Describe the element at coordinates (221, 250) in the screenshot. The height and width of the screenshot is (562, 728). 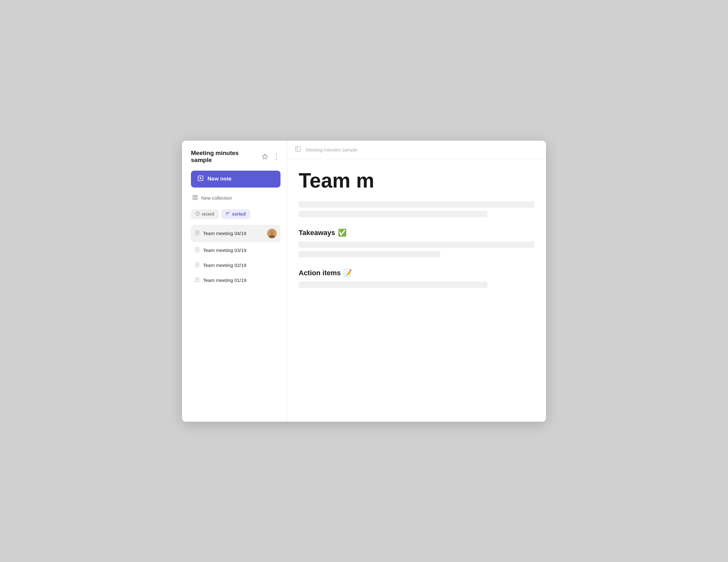
I see `note-item-left: Team meeting 03/19` at that location.